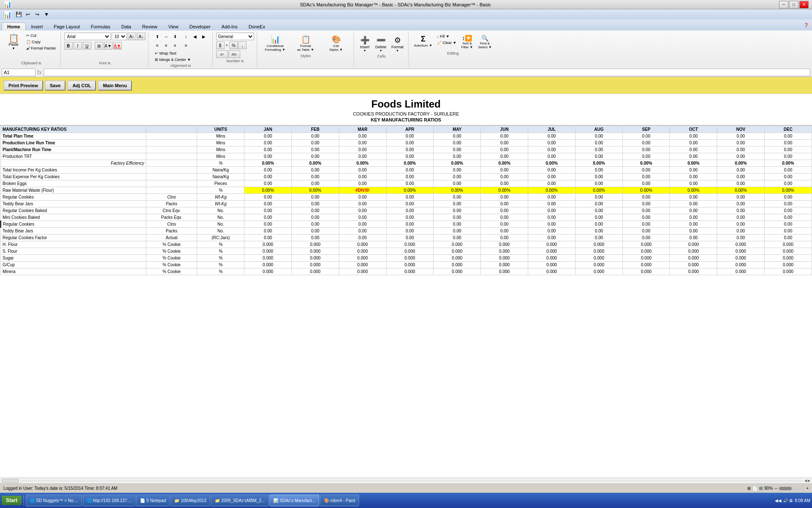 The image size is (812, 508). Describe the element at coordinates (406, 170) in the screenshot. I see `table-row: Total Income Per Kg CookiesNaira/Kg0.000…` at that location.